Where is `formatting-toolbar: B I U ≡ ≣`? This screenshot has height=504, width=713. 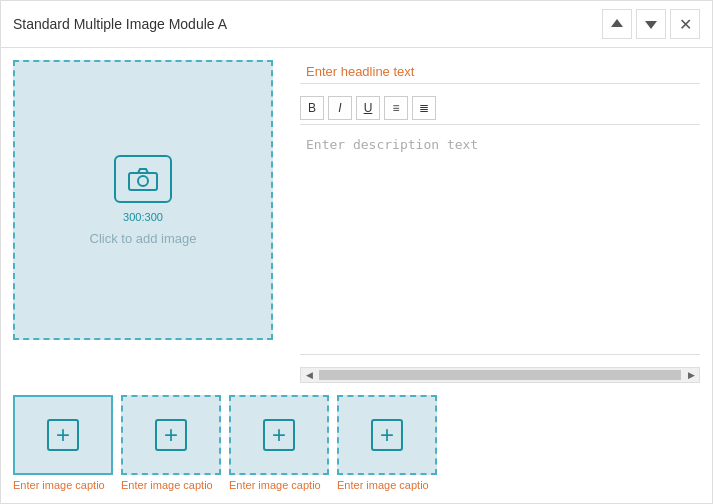
formatting-toolbar: B I U ≡ ≣ is located at coordinates (500, 108).